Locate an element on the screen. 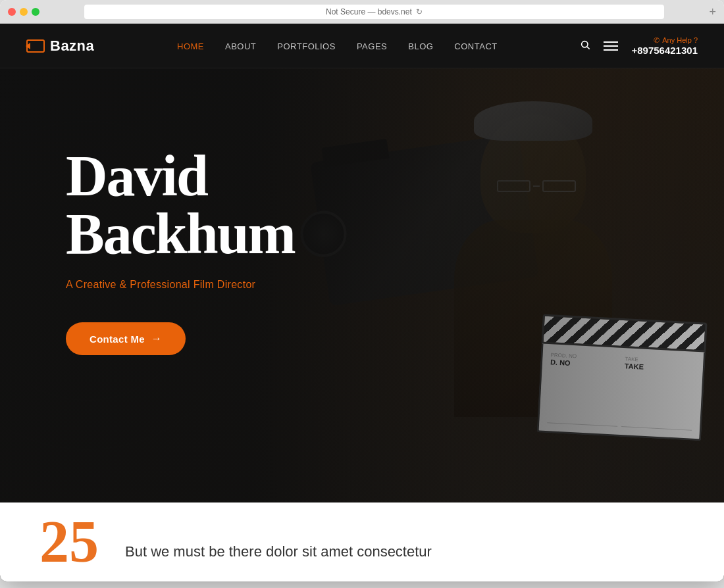 This screenshot has height=588, width=724. nav-item-pages: PAGES is located at coordinates (372, 46).